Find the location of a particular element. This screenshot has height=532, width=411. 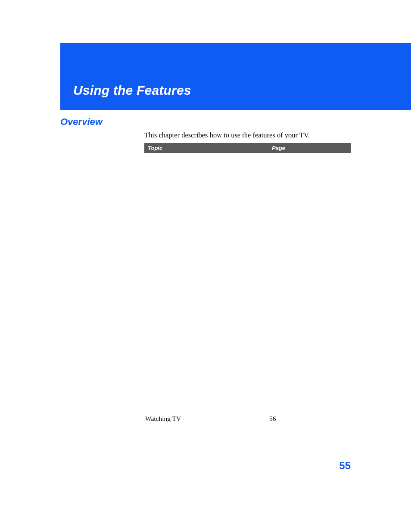

header-page: Page is located at coordinates (310, 148).